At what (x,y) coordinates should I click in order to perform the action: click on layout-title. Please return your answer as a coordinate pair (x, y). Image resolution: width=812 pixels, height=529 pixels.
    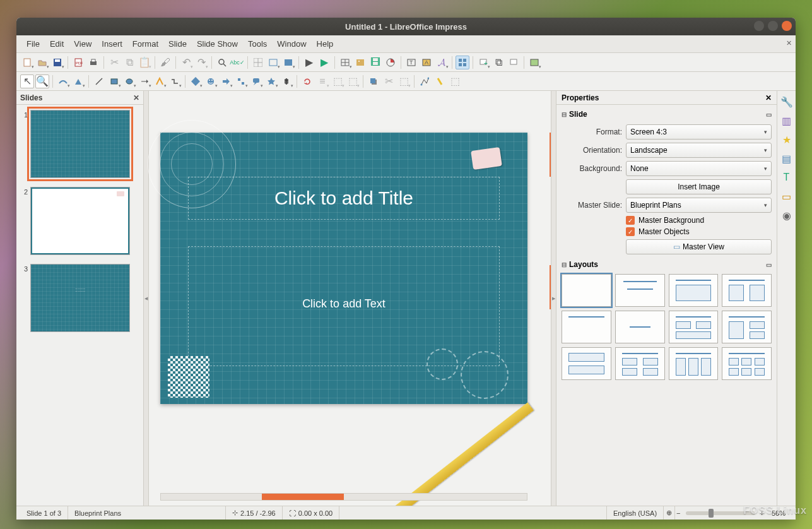
    Looking at the image, I should click on (640, 290).